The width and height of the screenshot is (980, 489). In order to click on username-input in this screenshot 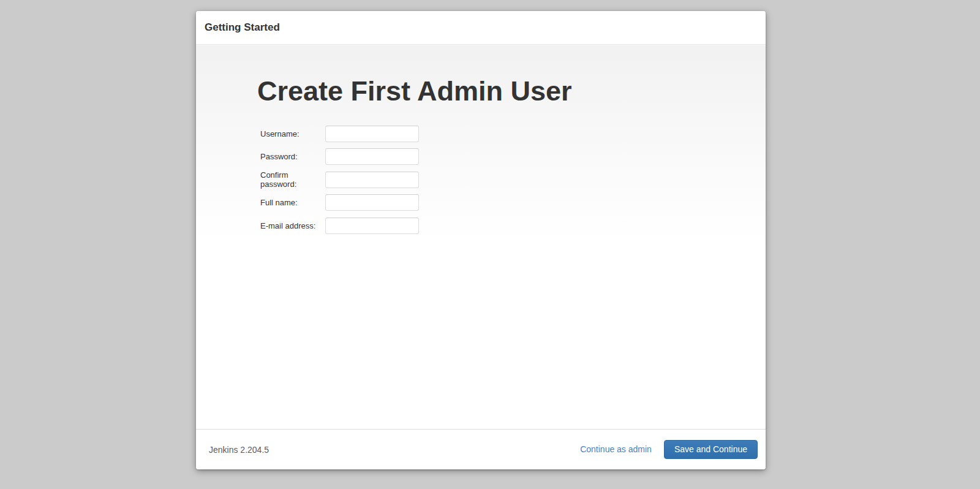, I will do `click(372, 134)`.